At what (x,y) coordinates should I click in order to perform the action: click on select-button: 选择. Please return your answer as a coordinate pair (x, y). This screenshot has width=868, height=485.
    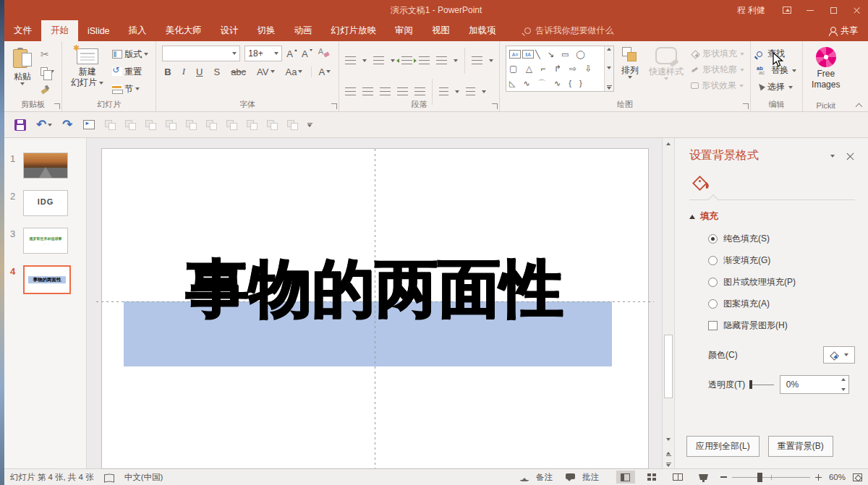
    Looking at the image, I should click on (777, 87).